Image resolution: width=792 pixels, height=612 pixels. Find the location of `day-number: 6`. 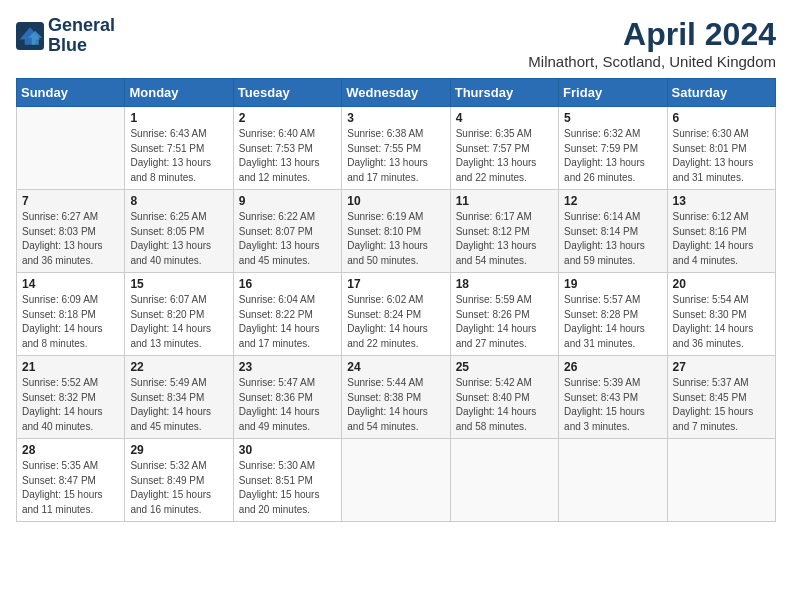

day-number: 6 is located at coordinates (722, 118).